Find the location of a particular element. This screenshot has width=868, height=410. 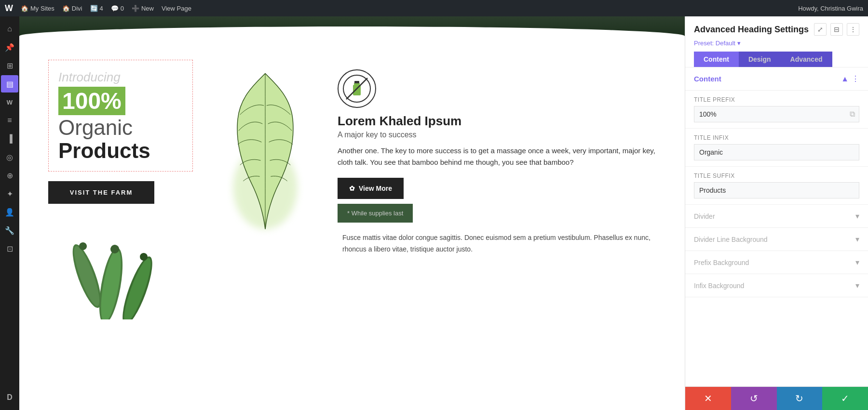

circle-icon is located at coordinates (357, 89).